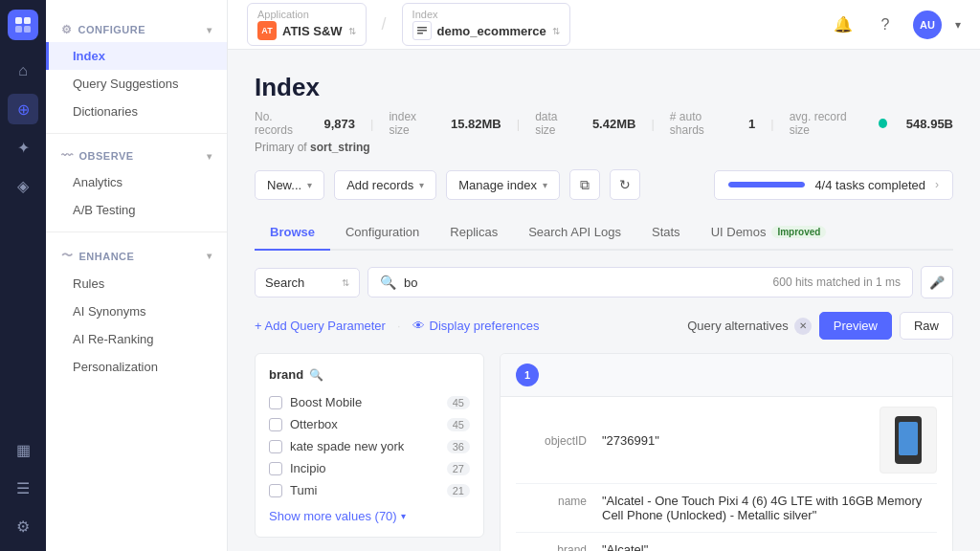 This screenshot has height=551, width=980. Describe the element at coordinates (23, 109) in the screenshot. I see `sidebar-icon-search: ⊕` at that location.